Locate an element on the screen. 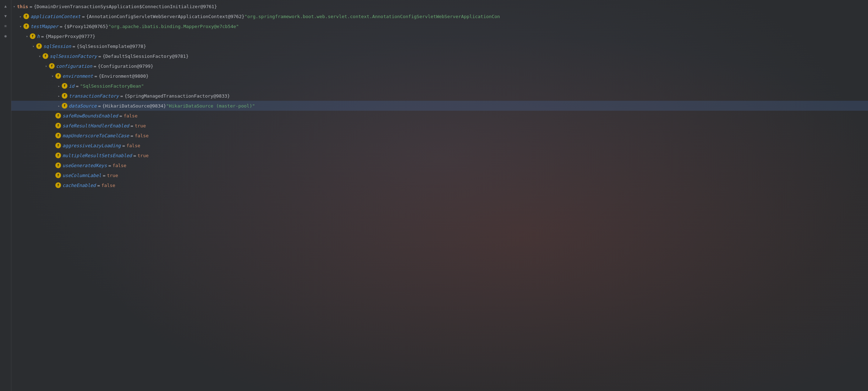 The image size is (868, 391). field-name: safeResultHandlerEnabled is located at coordinates (96, 126).